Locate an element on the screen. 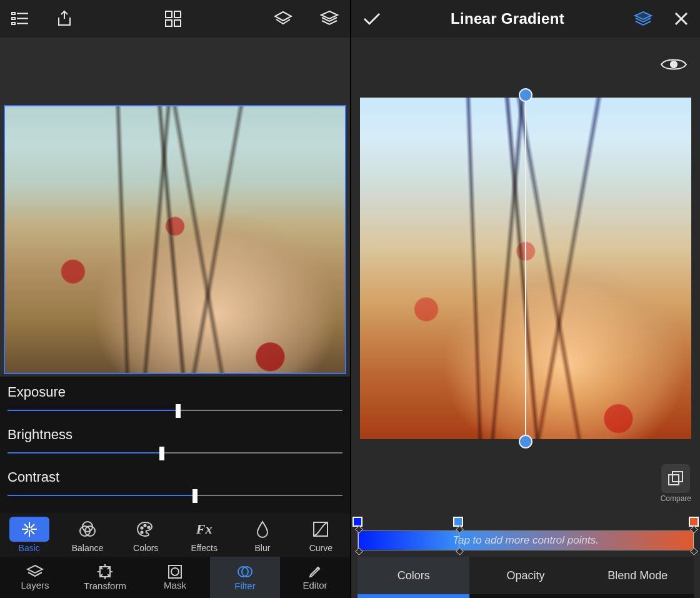  crosshair-icon is located at coordinates (29, 529).